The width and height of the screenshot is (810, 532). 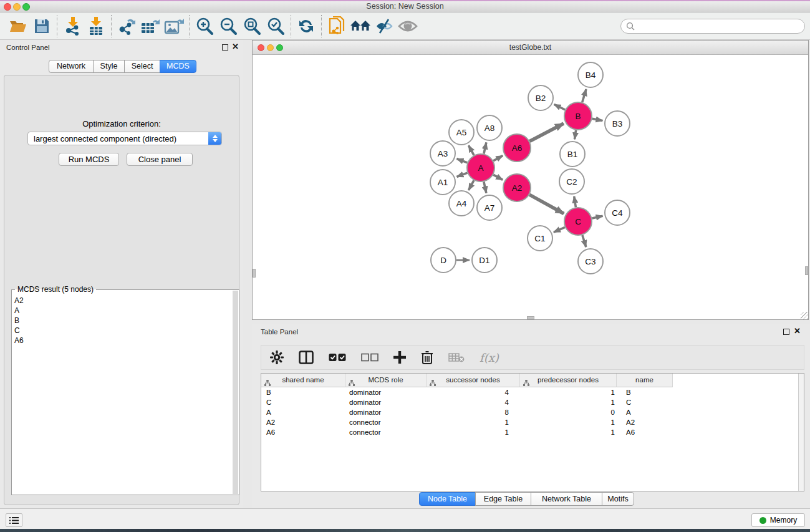 What do you see at coordinates (225, 47) in the screenshot?
I see `float-panel-icon` at bounding box center [225, 47].